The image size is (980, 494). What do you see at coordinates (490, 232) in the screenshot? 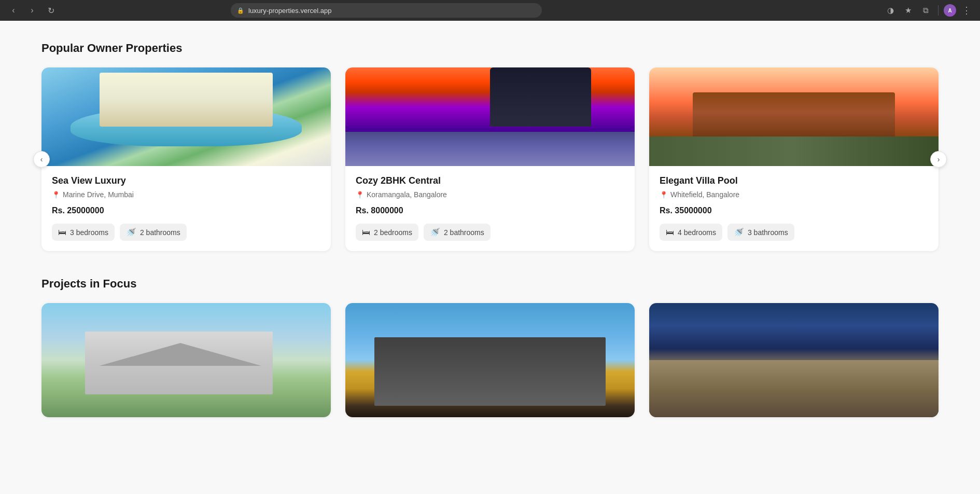
I see `card-features: 🛏 2 bedrooms 🚿 2 bathrooms` at bounding box center [490, 232].